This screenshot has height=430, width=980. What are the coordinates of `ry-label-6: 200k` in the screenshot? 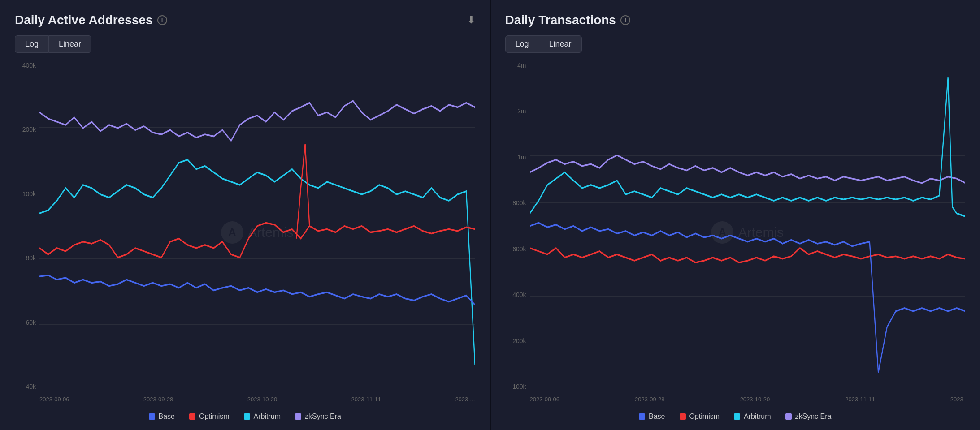 It's located at (519, 341).